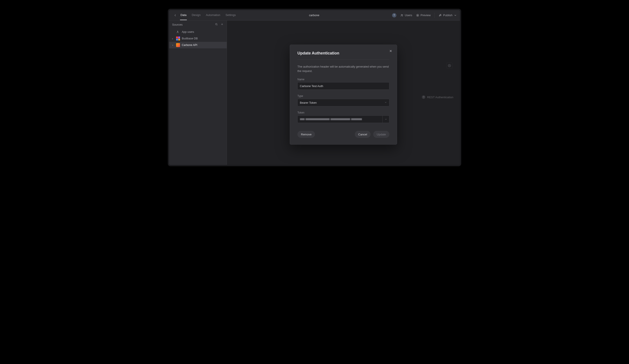 This screenshot has height=364, width=629. What do you see at coordinates (175, 15) in the screenshot?
I see `back-button` at bounding box center [175, 15].